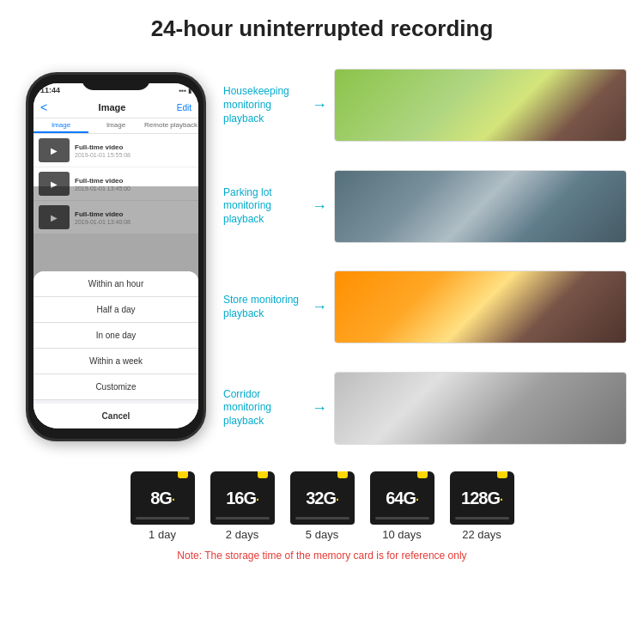 The width and height of the screenshot is (644, 644). I want to click on dropdown-item-3: In one day, so click(116, 336).